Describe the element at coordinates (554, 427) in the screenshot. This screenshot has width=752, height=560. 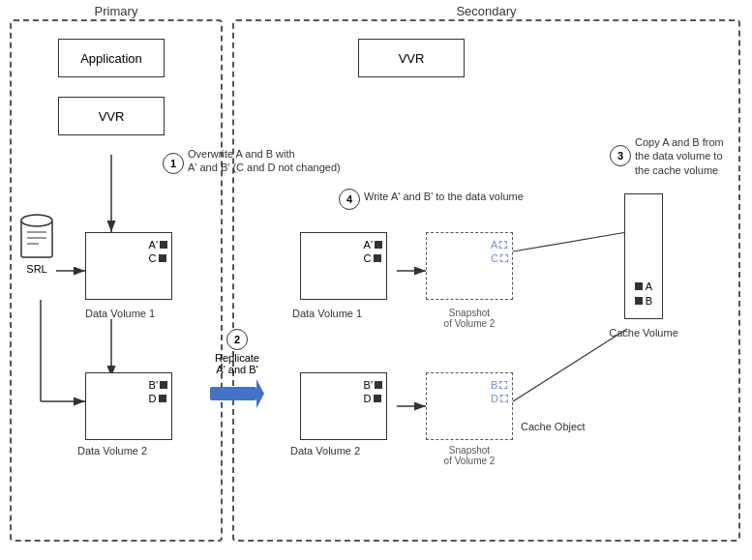
I see `cache-object-label: Cache Object` at that location.